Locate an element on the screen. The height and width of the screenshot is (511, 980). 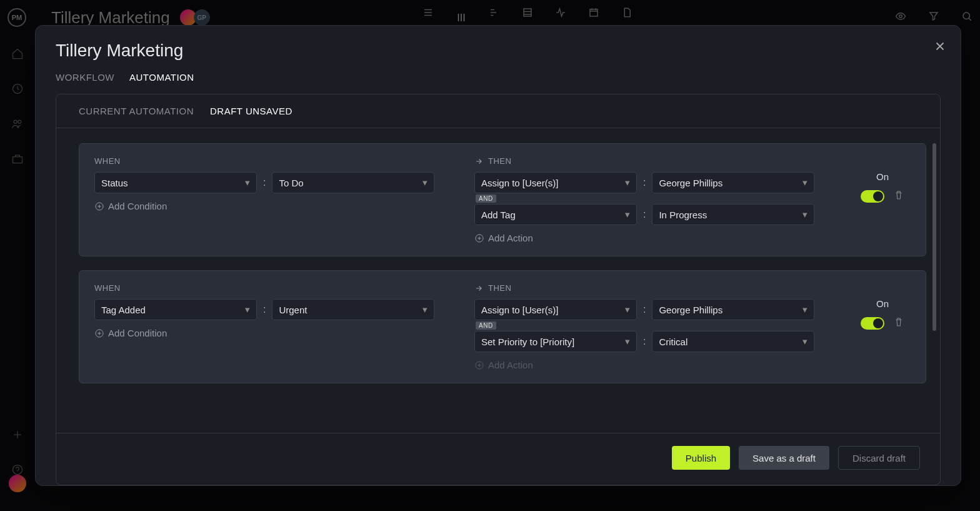
modal-title: Tillery Marketing is located at coordinates (498, 51).